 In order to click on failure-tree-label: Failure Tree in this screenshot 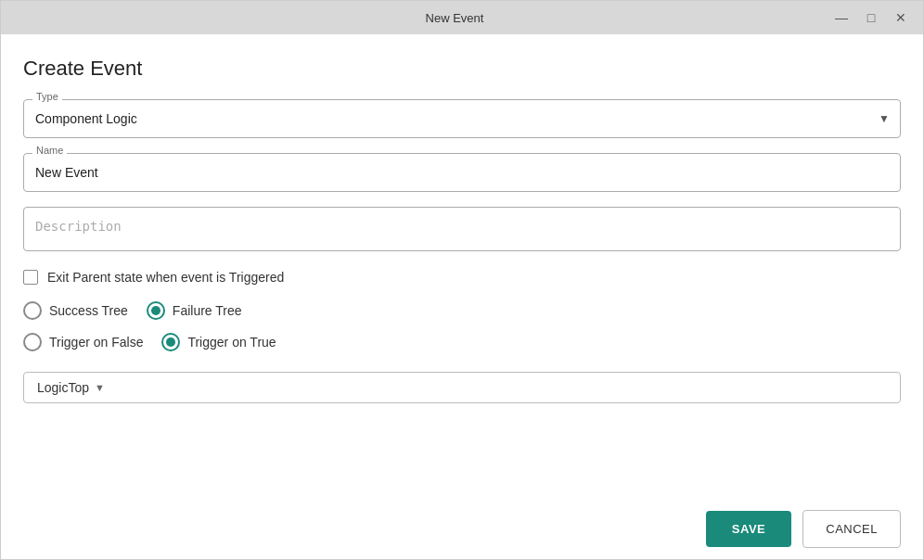, I will do `click(208, 311)`.